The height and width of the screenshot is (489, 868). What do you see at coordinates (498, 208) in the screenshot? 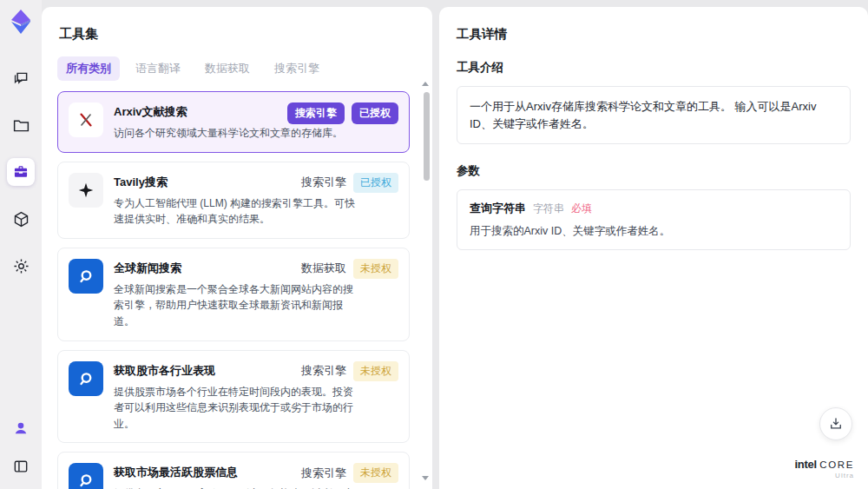
I see `param-name: 查询字符串` at bounding box center [498, 208].